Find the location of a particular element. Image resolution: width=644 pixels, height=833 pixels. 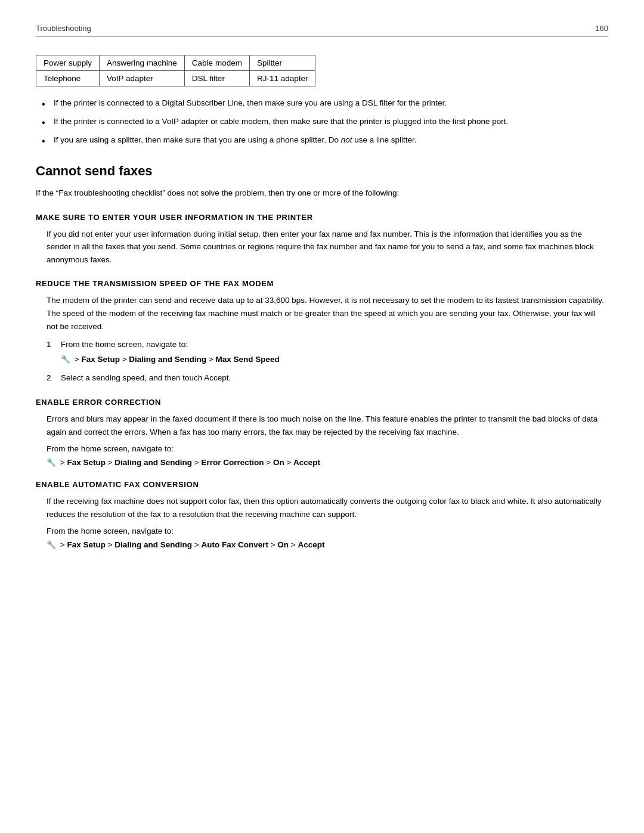

step-1: 2Select a sending speed, and then touch … is located at coordinates (327, 378).